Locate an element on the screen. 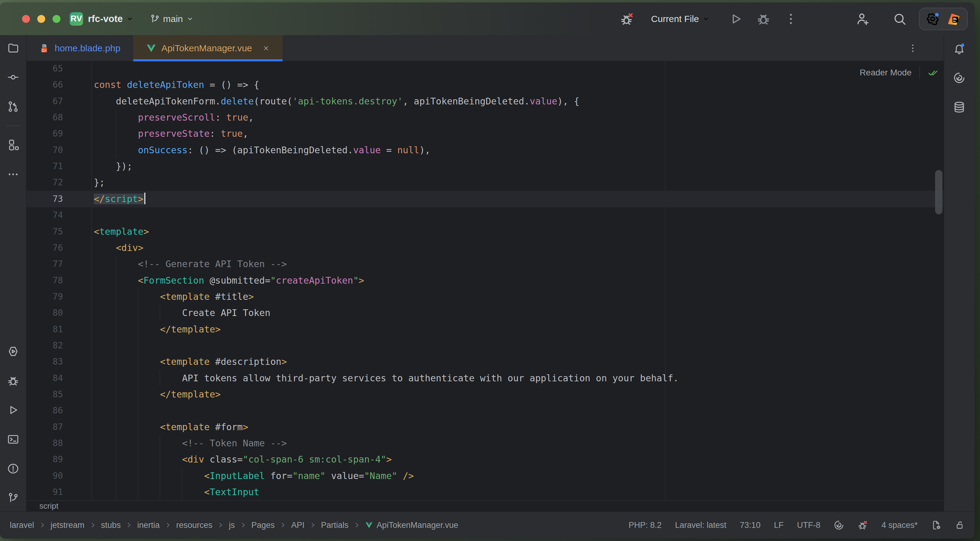 This screenshot has height=541, width=980. code-line-89: <div class="col-span-6 sm:col-span-4"> is located at coordinates (243, 459).